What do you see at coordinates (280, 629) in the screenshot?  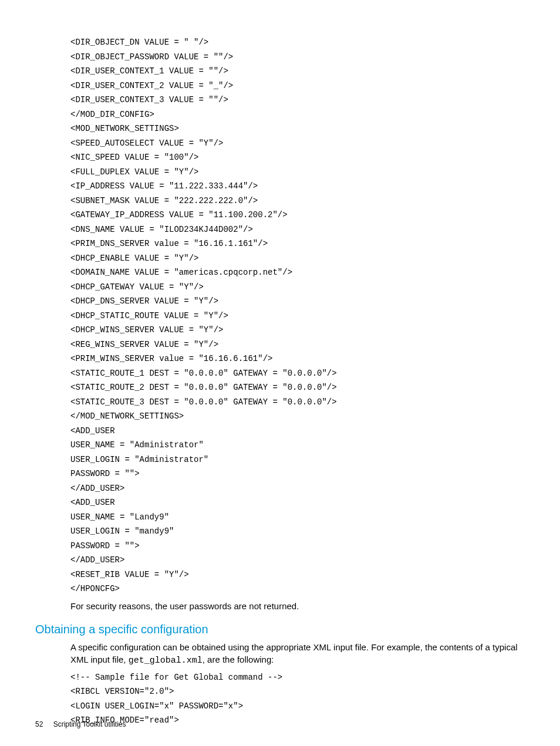 I see `section-heading: Obtaining a specific configuration` at bounding box center [280, 629].